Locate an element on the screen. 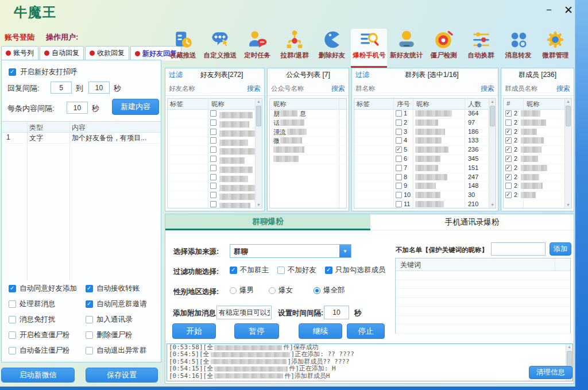  account-row: 朋息 is located at coordinates (308, 114).